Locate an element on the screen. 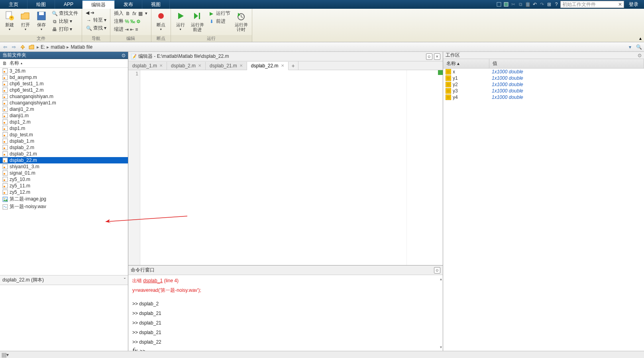 The image size is (644, 358). file-item: dianji1_2.m is located at coordinates (64, 109).